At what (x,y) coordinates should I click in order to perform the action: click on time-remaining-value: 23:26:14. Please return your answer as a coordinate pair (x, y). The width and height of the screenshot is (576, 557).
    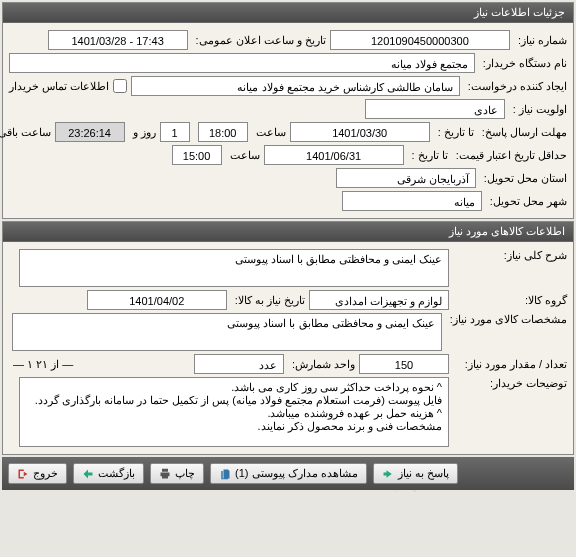
    Looking at the image, I should click on (90, 132).